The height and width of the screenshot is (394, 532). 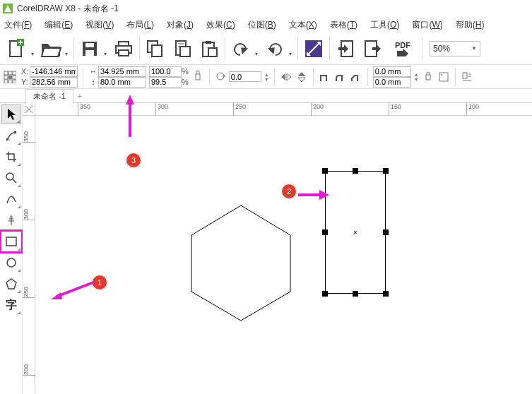 I want to click on text-tool: 字, so click(x=11, y=305).